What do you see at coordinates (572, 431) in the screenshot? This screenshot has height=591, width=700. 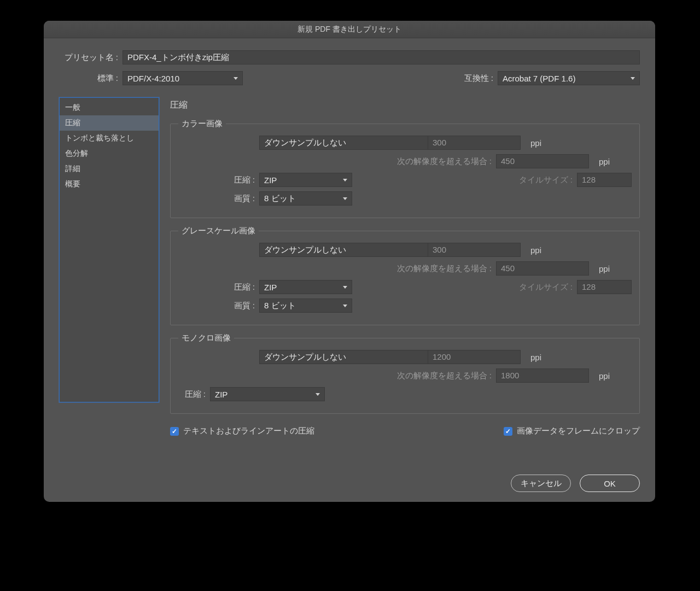 I see `crop-image-data-checkbox: ✓ 画像データをフレームにクロップ` at bounding box center [572, 431].